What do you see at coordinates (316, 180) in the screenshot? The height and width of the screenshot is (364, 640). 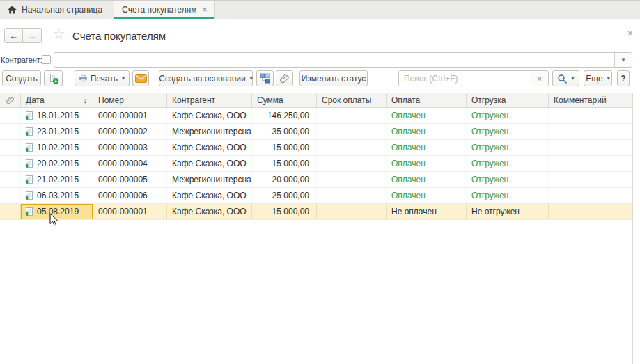 I see `table-row: 21.02.20150000-000005Межрегионинтерсна..…` at bounding box center [316, 180].